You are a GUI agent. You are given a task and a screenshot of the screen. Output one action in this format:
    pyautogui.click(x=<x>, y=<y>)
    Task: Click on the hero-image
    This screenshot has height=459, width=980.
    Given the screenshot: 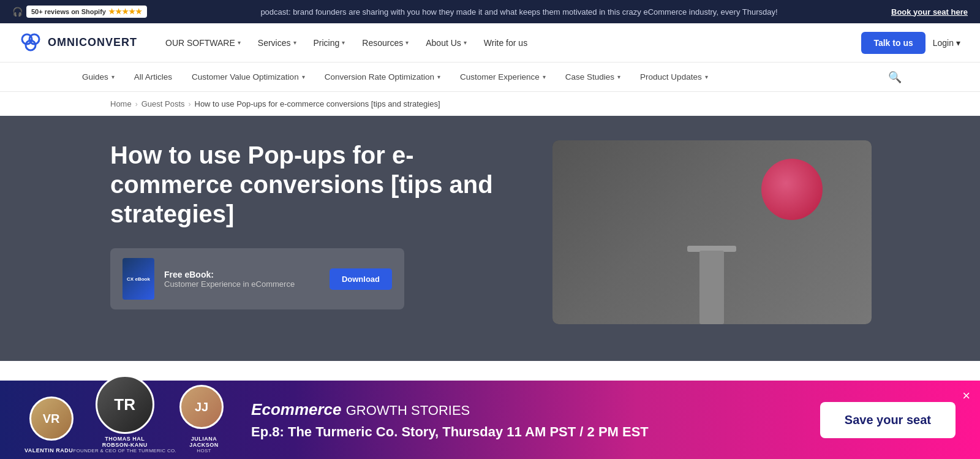 What is the action you would take?
    pyautogui.click(x=712, y=232)
    